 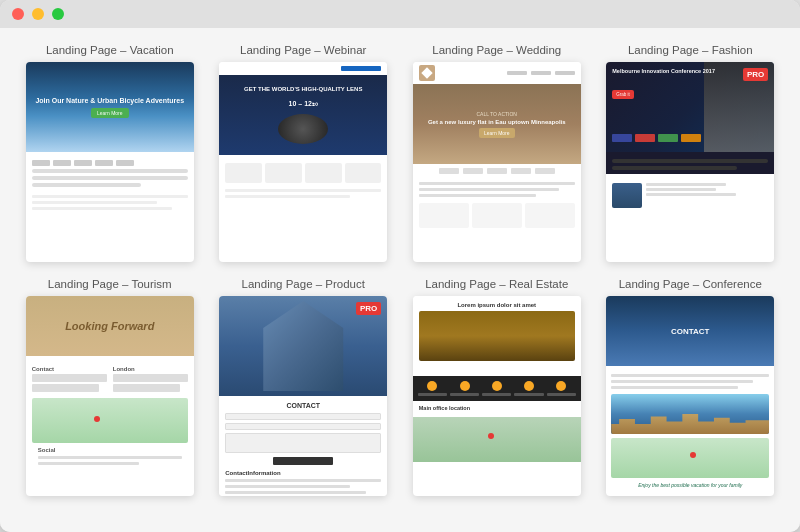 What do you see at coordinates (110, 450) in the screenshot?
I see `social-label: Social` at bounding box center [110, 450].